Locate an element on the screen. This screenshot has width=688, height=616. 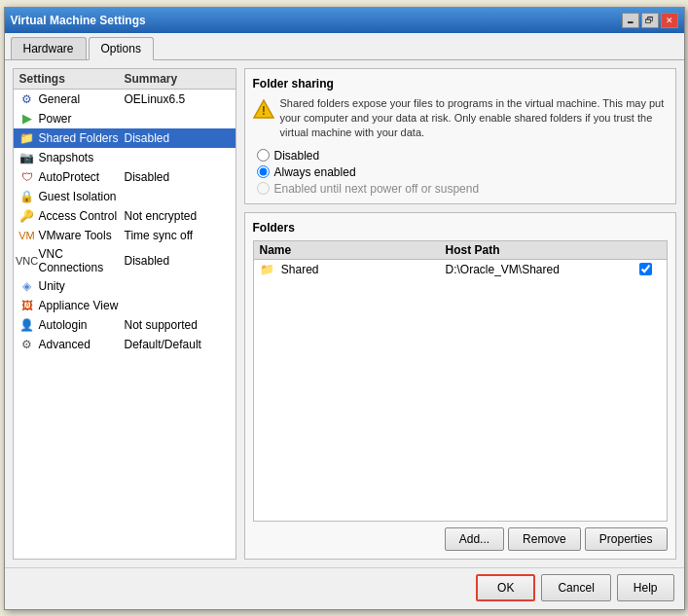
warning-row: ! Shared folders expose your files to pr… is located at coordinates (460, 119).